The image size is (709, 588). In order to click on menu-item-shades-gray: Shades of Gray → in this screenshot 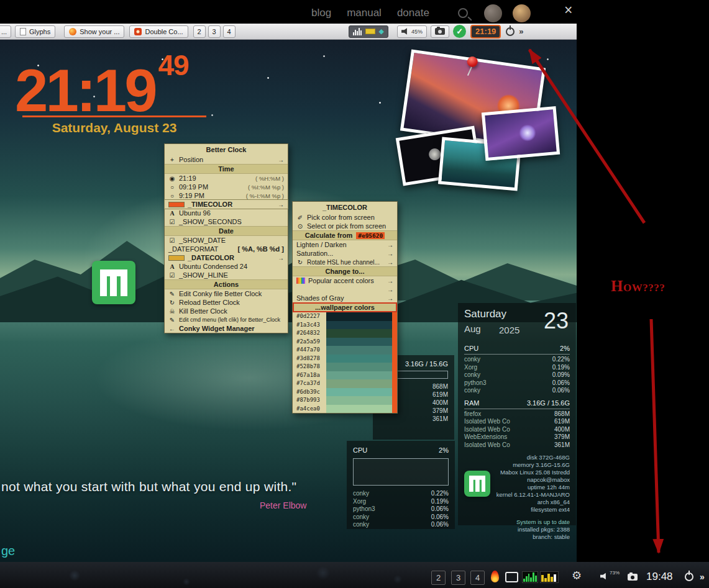, I will do `click(345, 298)`.